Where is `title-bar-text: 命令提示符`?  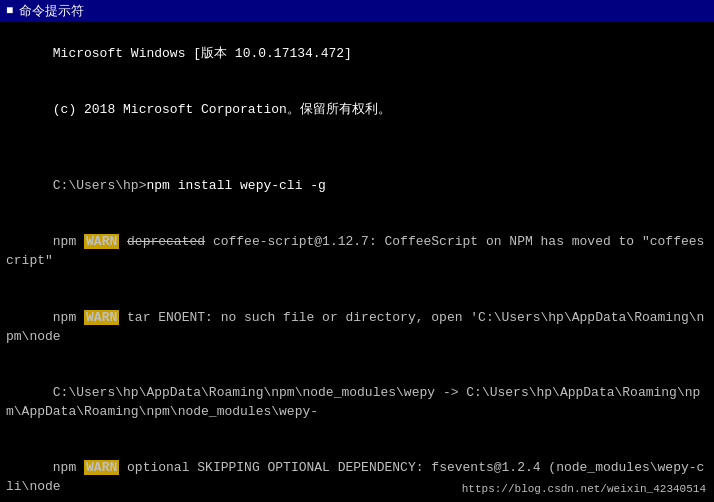
title-bar-text: 命令提示符 is located at coordinates (52, 11).